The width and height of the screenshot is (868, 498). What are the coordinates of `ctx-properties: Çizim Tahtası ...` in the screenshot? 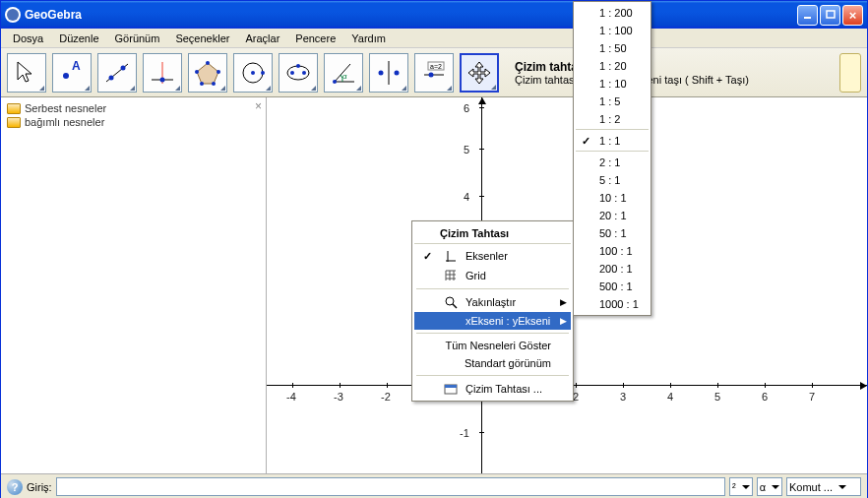 It's located at (492, 389).